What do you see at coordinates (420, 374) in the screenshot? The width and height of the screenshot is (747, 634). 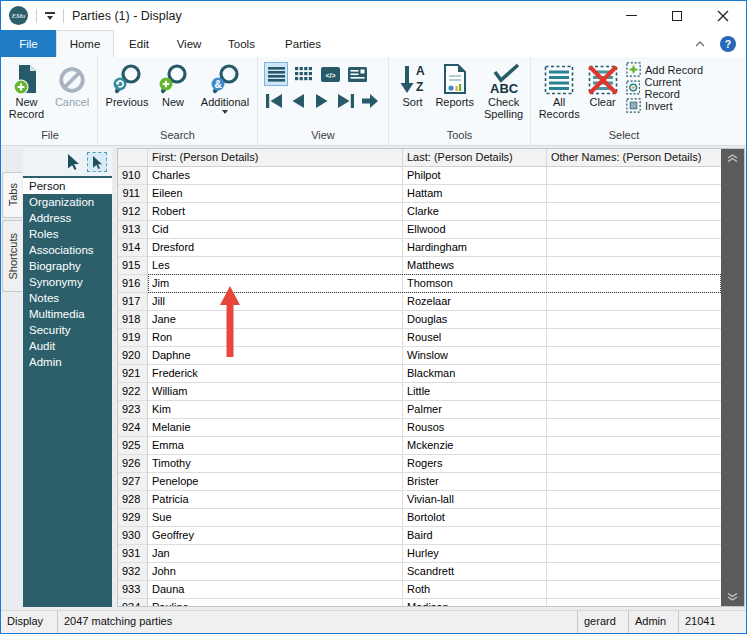 I see `table-row: 921FrederickBlackman` at bounding box center [420, 374].